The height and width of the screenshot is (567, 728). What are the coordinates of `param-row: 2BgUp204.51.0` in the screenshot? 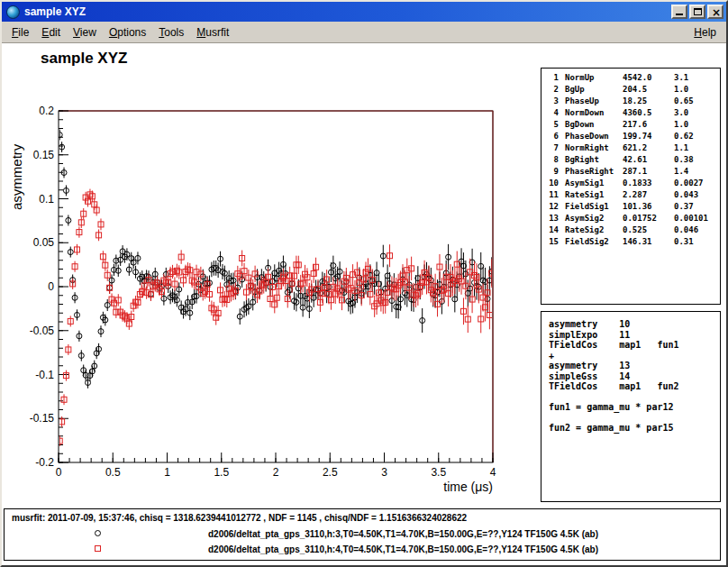 It's located at (632, 90).